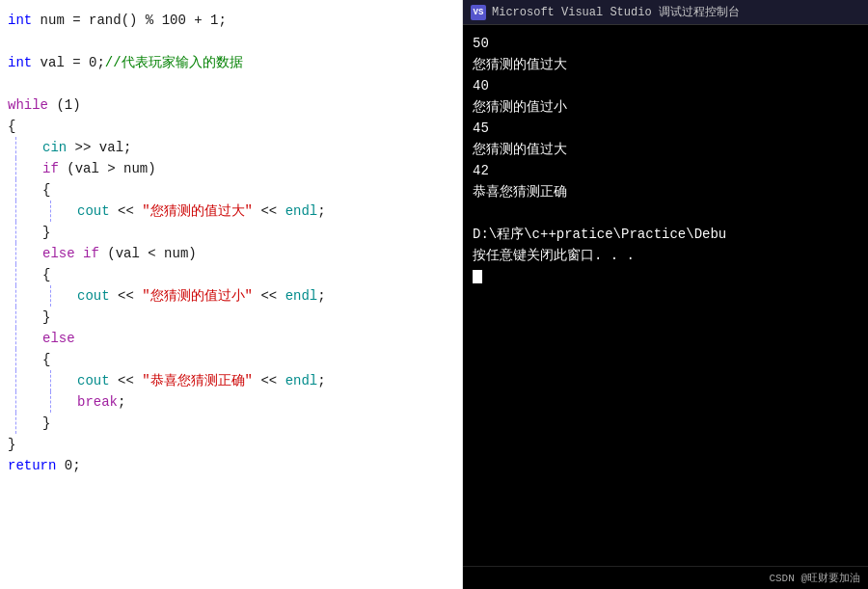  I want to click on console-line: 40, so click(665, 86).